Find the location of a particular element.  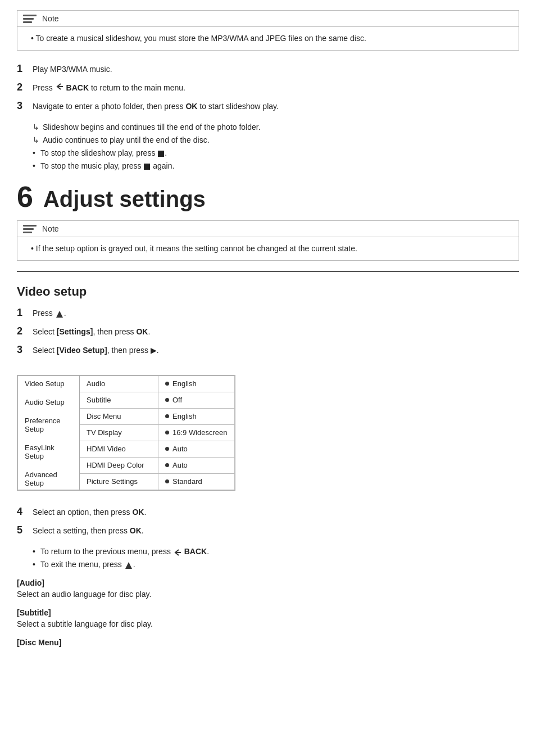

step-content-2: Press BACK to return to the main menu. is located at coordinates (109, 88).